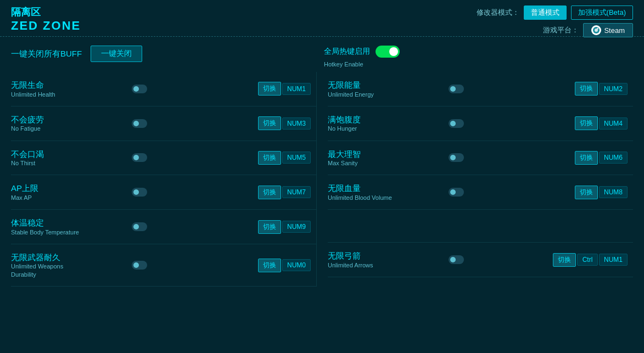 The width and height of the screenshot is (644, 353). Describe the element at coordinates (139, 89) in the screenshot. I see `toggle-unlimited-health` at that location.